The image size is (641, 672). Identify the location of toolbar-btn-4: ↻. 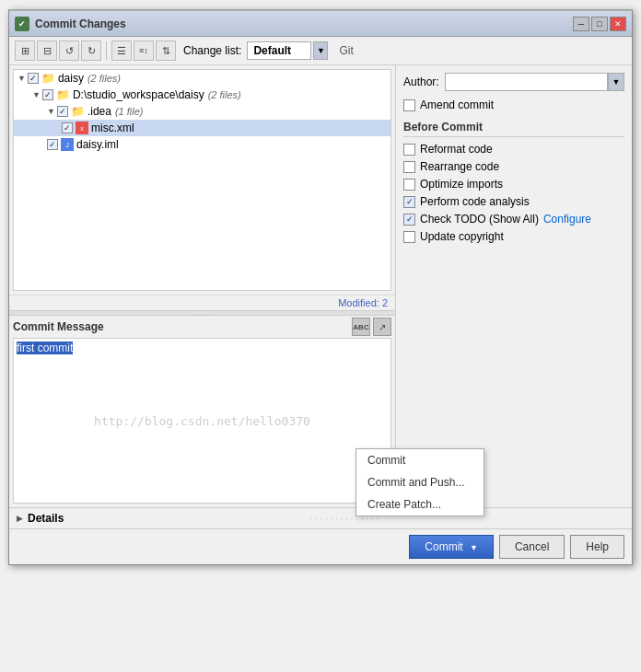
(91, 51).